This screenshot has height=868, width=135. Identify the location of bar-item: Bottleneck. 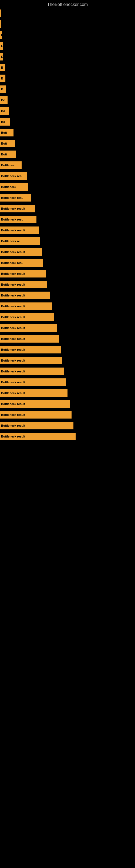
(14, 187).